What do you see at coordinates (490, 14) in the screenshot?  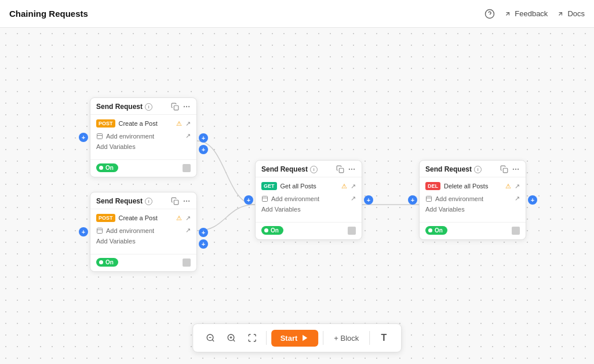 I see `help-icon-btn` at bounding box center [490, 14].